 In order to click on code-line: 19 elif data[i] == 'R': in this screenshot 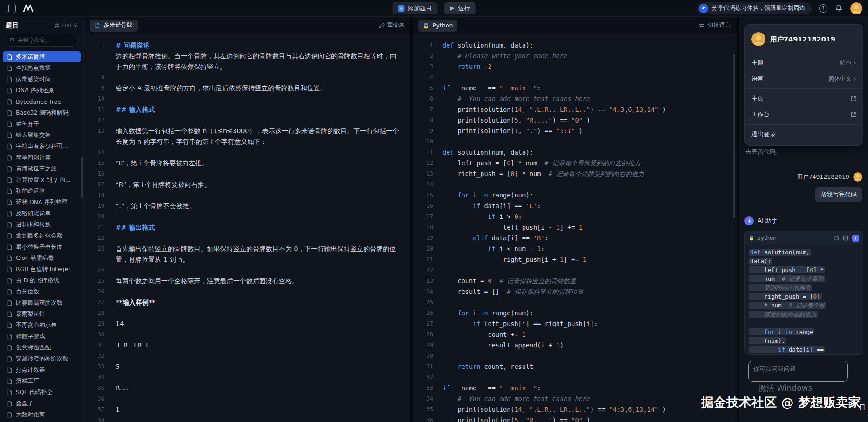, I will do `click(574, 238)`.